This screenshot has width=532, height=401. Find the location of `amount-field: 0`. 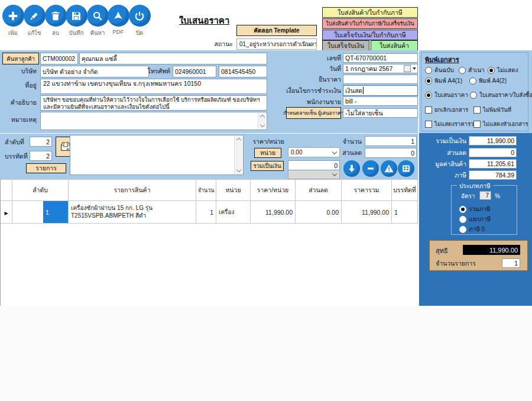

amount-field: 0 is located at coordinates (314, 166).